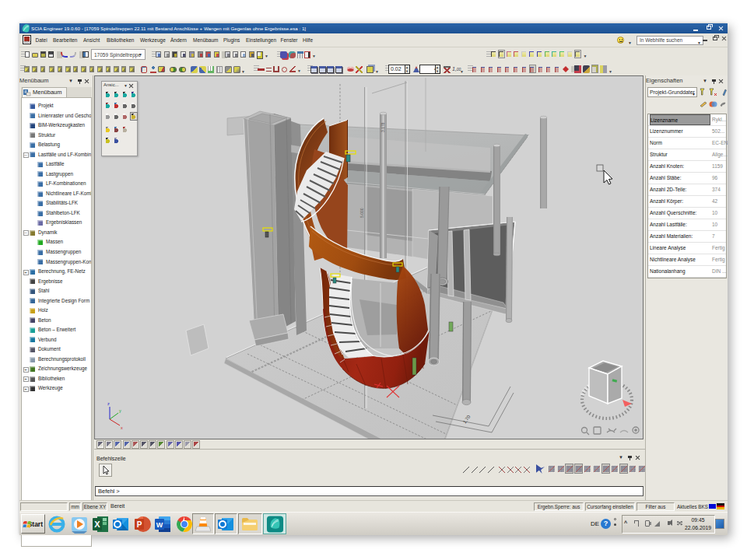  Describe the element at coordinates (383, 128) in the screenshot. I see `svg-text: 3.178` at that location.